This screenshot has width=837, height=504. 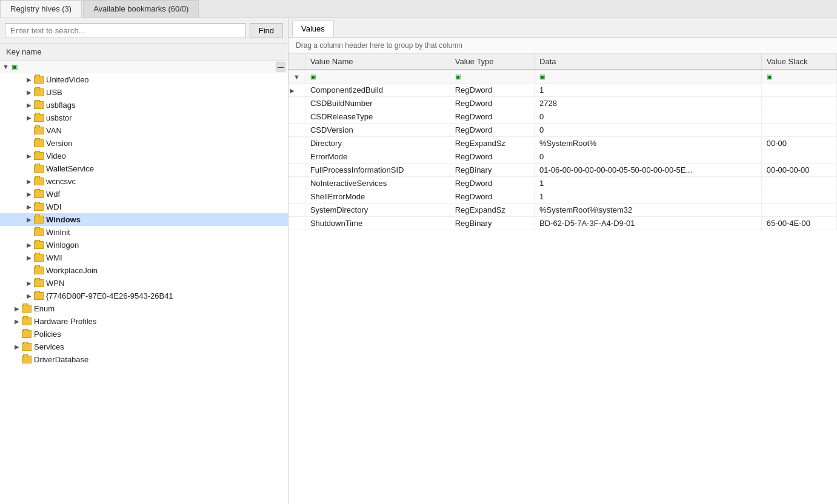 What do you see at coordinates (562, 184) in the screenshot?
I see `table-row: NoInteractiveServicesRegDword1` at bounding box center [562, 184].